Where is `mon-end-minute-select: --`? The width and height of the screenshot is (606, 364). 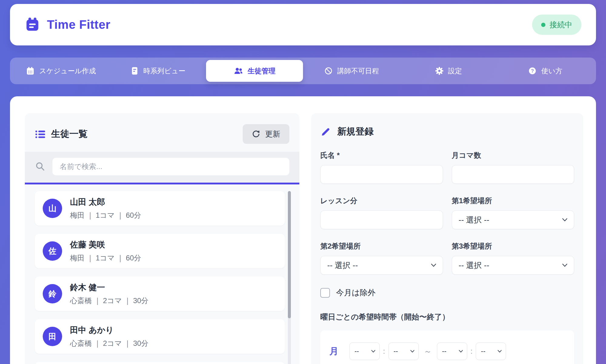 mon-end-minute-select: -- is located at coordinates (491, 351).